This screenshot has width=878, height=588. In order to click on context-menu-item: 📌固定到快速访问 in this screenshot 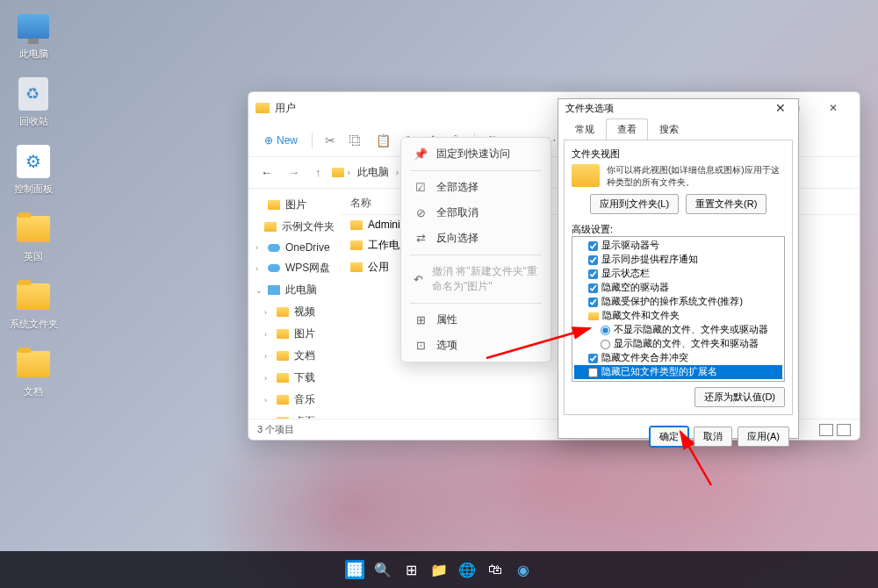, I will do `click(476, 154)`.